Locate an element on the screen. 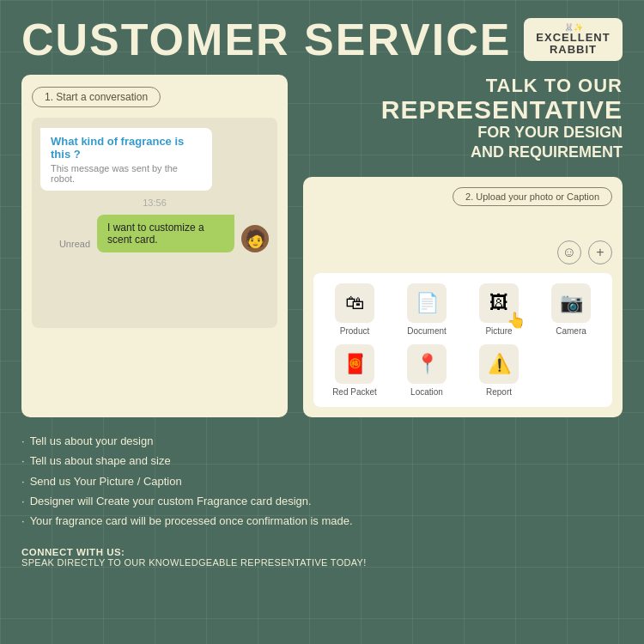 The width and height of the screenshot is (644, 644). unread-label: Unread is located at coordinates (75, 244).